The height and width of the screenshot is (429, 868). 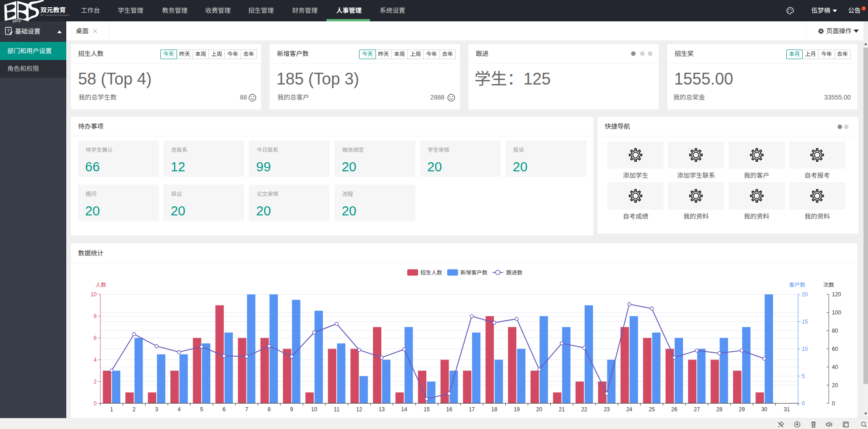 I want to click on svg-text: 40, so click(x=835, y=367).